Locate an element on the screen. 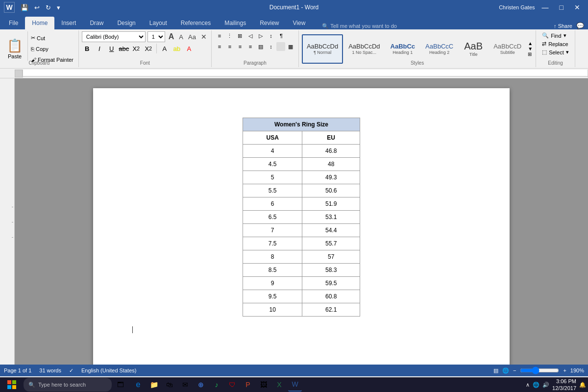 Image resolution: width=588 pixels, height=392 pixels. underline-btn: U is located at coordinates (112, 49).